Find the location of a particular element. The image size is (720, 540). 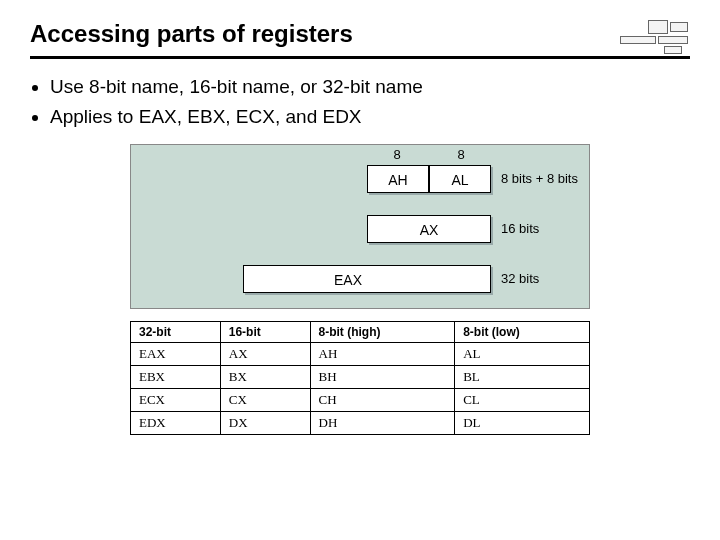

cell: ECX is located at coordinates (176, 400).